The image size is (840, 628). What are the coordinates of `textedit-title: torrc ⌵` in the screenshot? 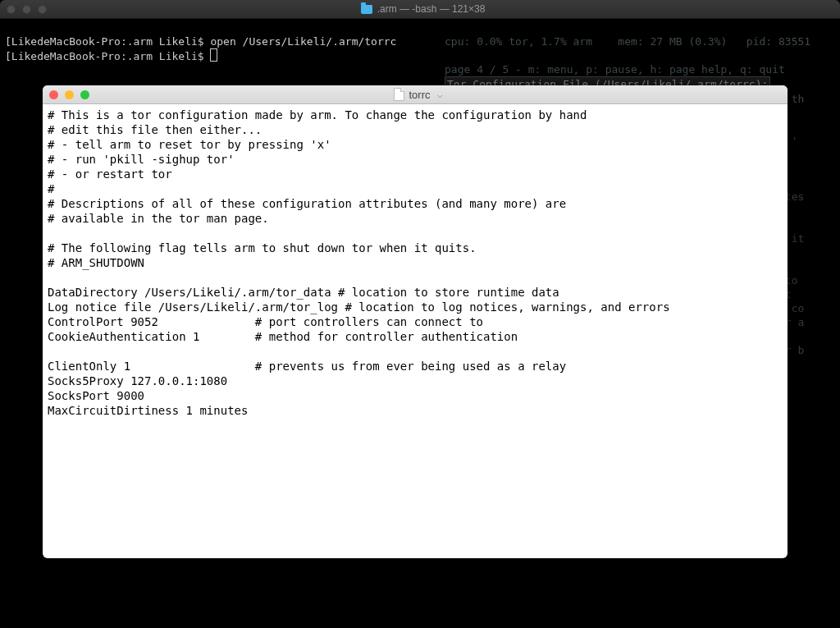 It's located at (418, 94).